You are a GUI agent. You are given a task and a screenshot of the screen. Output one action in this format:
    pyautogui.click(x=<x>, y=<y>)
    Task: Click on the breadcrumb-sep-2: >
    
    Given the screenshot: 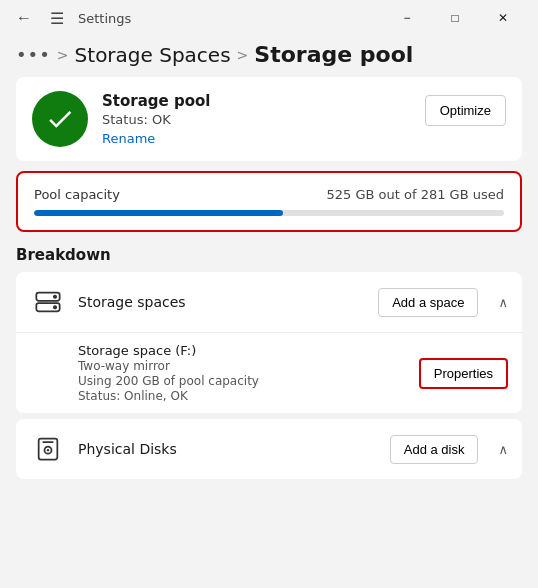 What is the action you would take?
    pyautogui.click(x=243, y=55)
    